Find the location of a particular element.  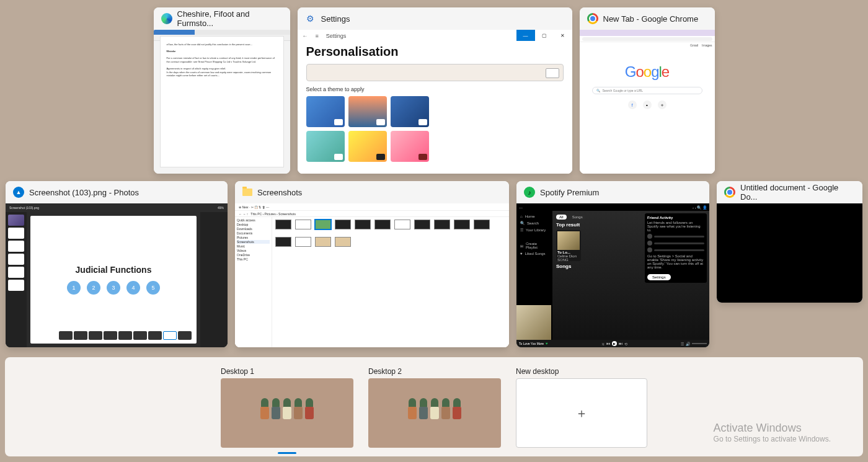

titlebar: Cheshire, Fifoot and Furmsto... is located at coordinates (222, 19).